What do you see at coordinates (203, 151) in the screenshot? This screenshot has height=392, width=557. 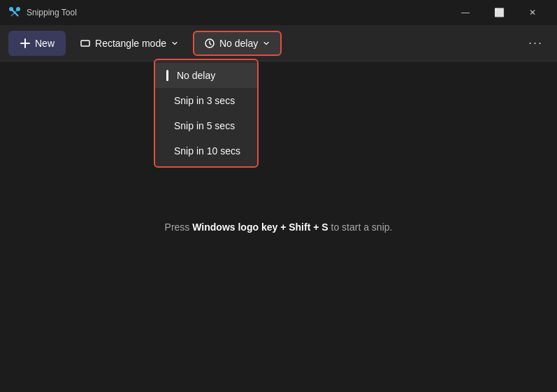 I see `delay-option-10secs-label: Snip in 10 secs` at bounding box center [203, 151].